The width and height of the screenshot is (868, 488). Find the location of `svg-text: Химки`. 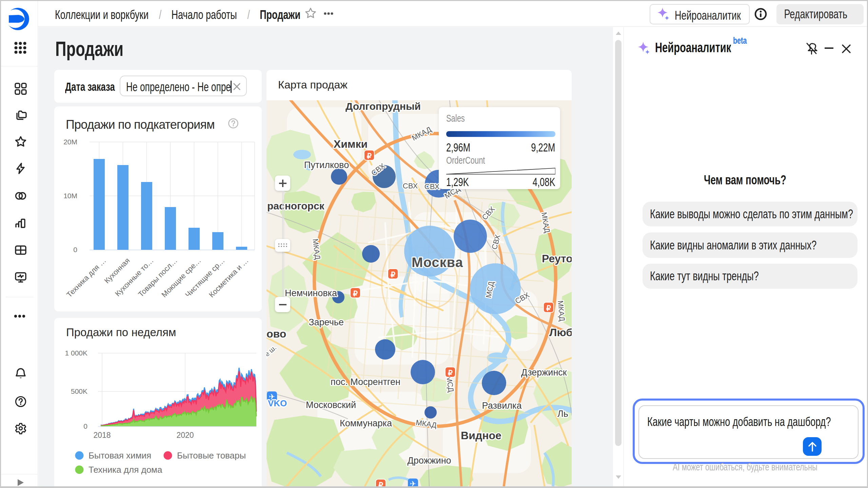

svg-text: Химки is located at coordinates (351, 144).